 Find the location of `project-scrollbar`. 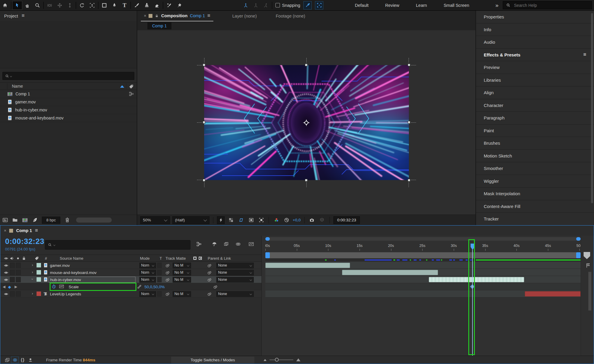

project-scrollbar is located at coordinates (94, 220).